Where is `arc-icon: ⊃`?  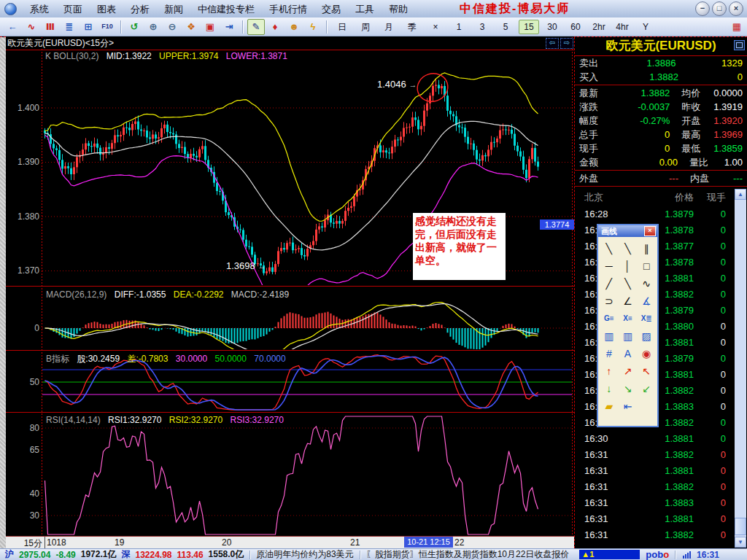
arc-icon: ⊃ is located at coordinates (609, 301).